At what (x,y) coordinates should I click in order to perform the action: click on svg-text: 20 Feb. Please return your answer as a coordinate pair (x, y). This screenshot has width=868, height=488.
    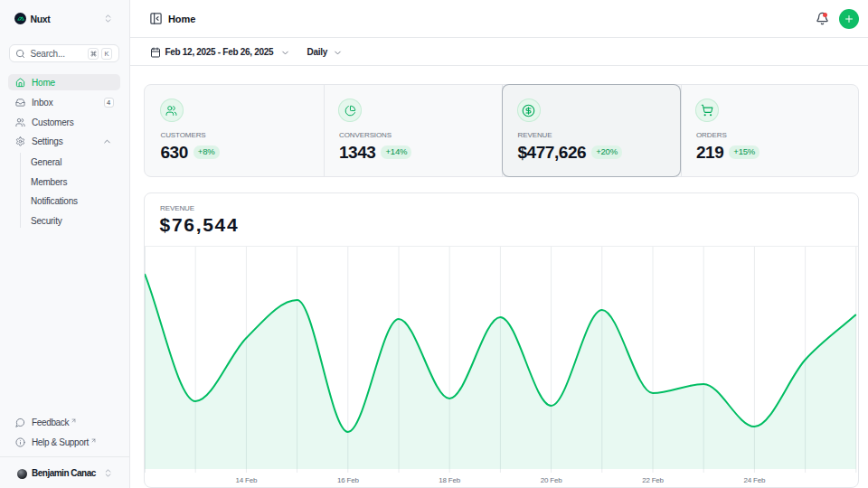
    Looking at the image, I should click on (552, 481).